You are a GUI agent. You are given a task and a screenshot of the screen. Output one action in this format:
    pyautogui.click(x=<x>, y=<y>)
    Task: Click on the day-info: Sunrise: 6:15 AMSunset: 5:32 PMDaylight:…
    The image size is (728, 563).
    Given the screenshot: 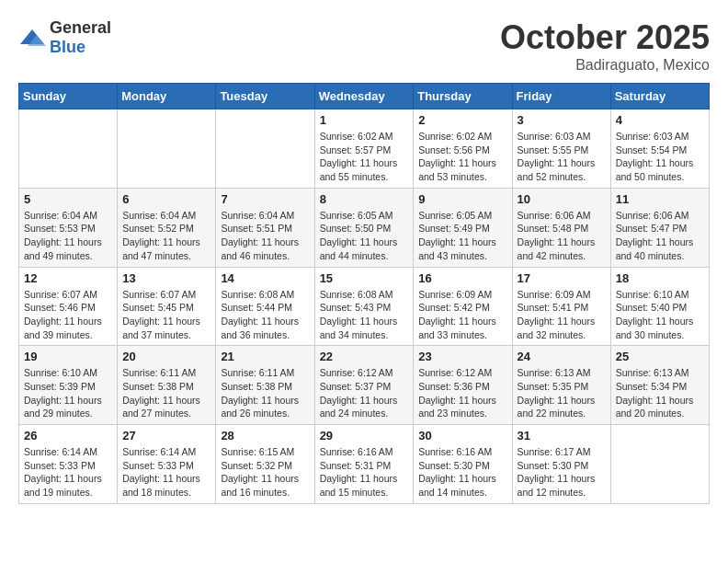 What is the action you would take?
    pyautogui.click(x=265, y=473)
    